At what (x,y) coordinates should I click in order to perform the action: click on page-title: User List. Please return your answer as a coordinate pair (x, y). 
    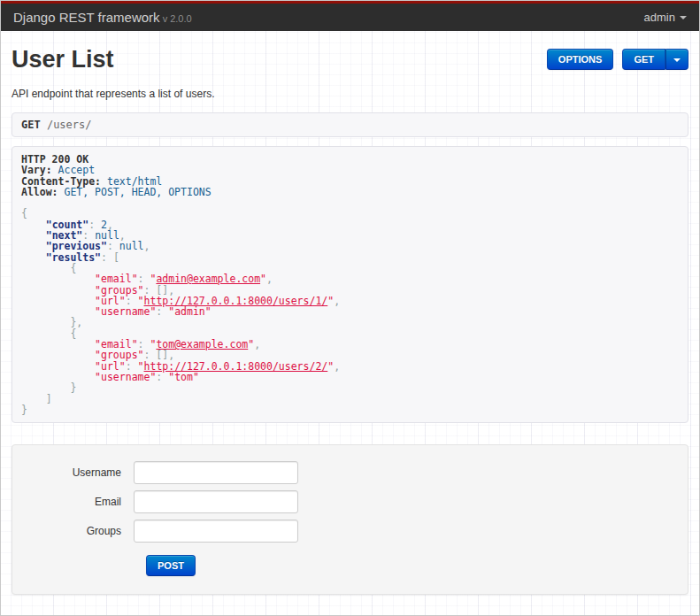
    Looking at the image, I should click on (63, 59).